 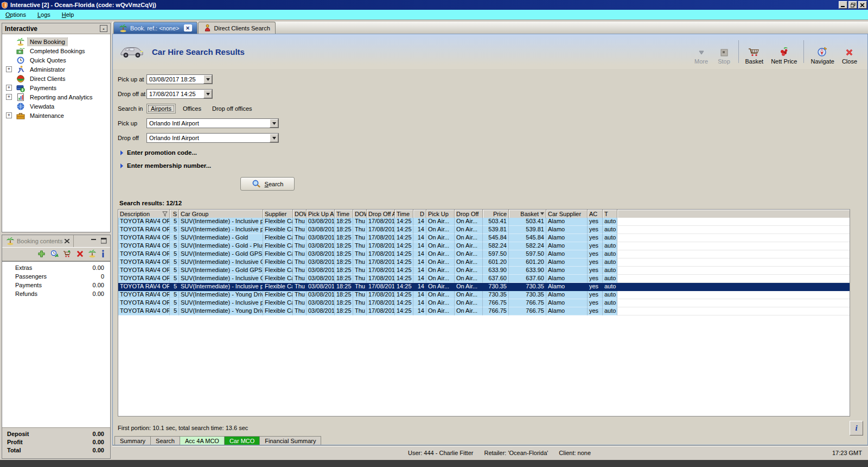 What do you see at coordinates (321, 214) in the screenshot?
I see `column-header-pick-up-at: Pick Up At` at bounding box center [321, 214].